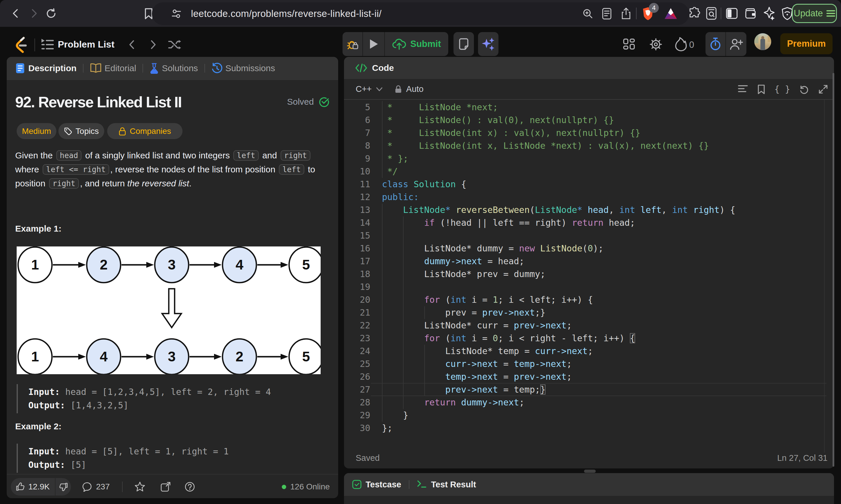  What do you see at coordinates (806, 43) in the screenshot?
I see `premium-label: Premium` at bounding box center [806, 43].